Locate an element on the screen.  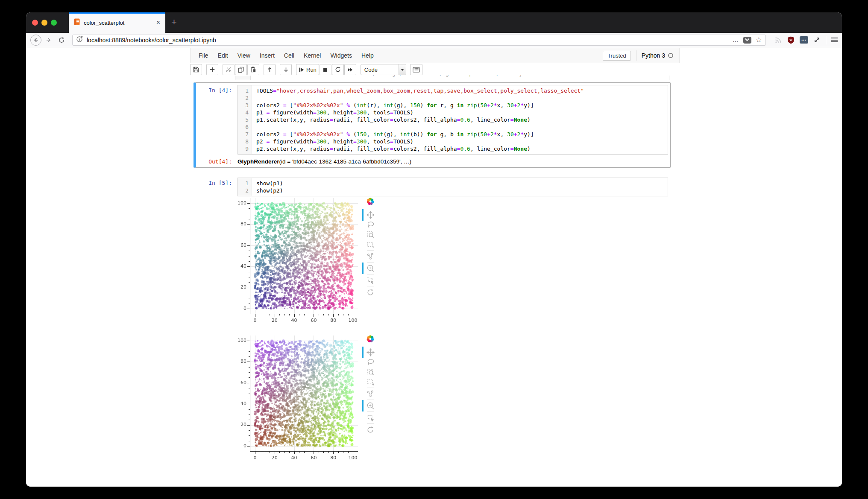
notebook-file-icon is located at coordinates (77, 23).